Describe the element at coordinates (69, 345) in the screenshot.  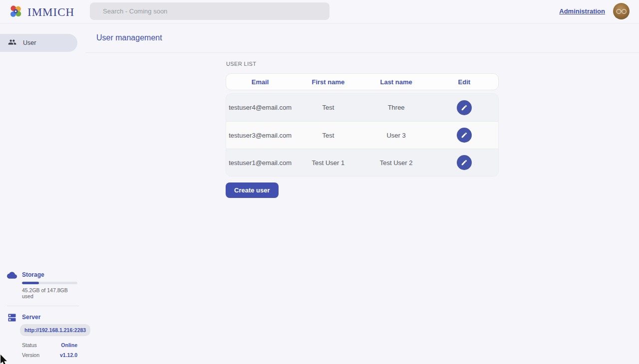
I see `status-value: Online` at that location.